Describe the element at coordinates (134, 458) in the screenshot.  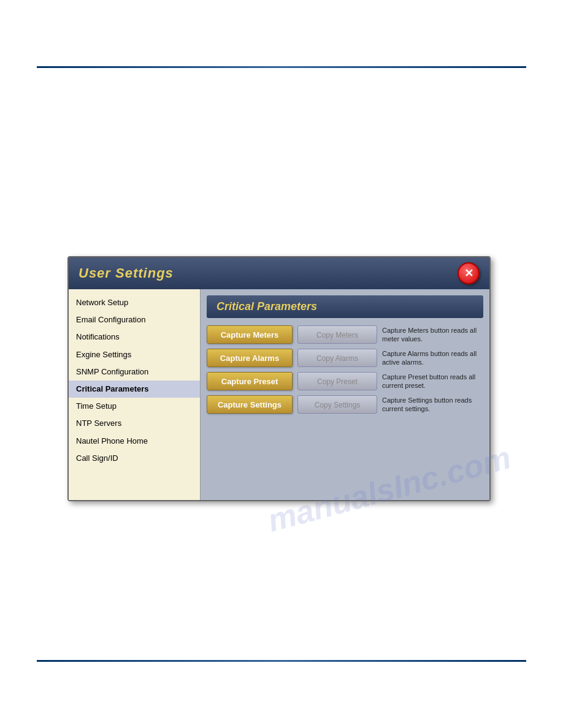
I see `sidebar-item-call-sign-id: Call Sign/ID` at that location.